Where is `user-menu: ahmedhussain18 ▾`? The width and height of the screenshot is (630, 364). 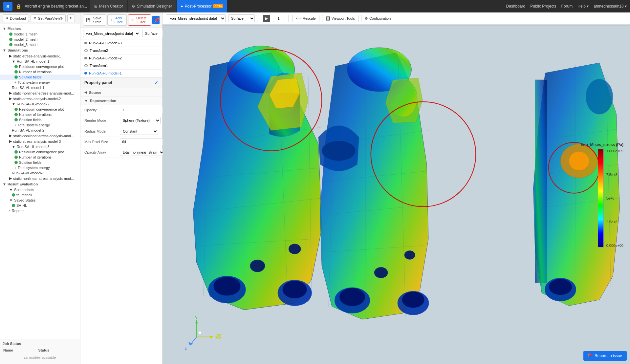 user-menu: ahmedhussain18 ▾ is located at coordinates (610, 6).